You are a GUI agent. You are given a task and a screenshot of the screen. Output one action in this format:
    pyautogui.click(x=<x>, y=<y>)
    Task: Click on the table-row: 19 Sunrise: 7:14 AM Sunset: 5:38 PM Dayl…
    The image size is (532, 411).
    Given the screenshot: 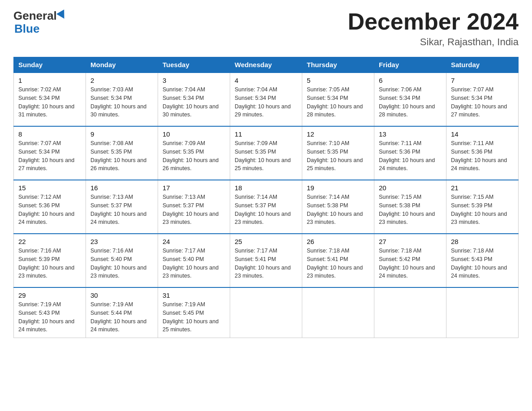 What is the action you would take?
    pyautogui.click(x=339, y=207)
    